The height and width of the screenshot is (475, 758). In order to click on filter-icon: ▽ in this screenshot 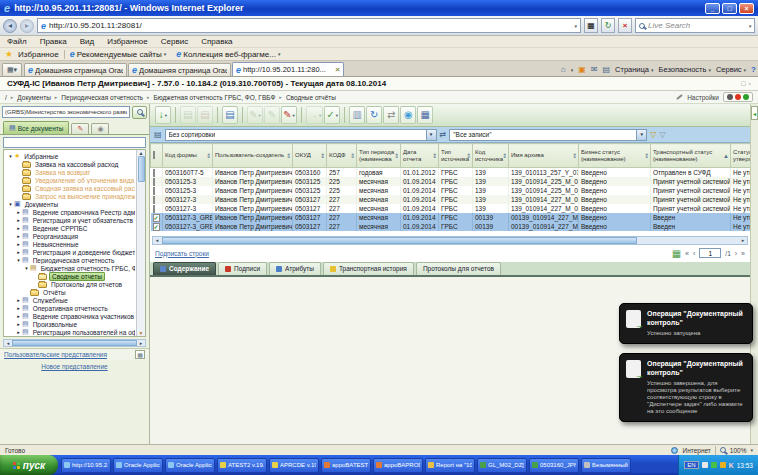, I will do `click(653, 134)`.